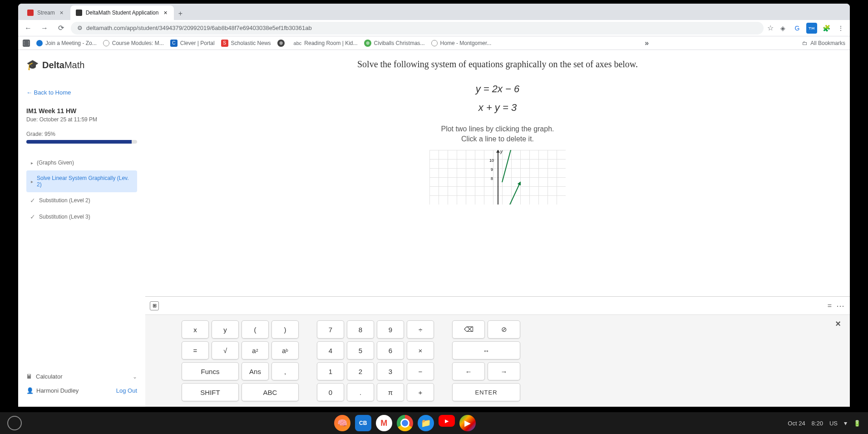 This screenshot has height=434, width=868. Describe the element at coordinates (841, 28) in the screenshot. I see `menu-icon: ⋮` at that location.